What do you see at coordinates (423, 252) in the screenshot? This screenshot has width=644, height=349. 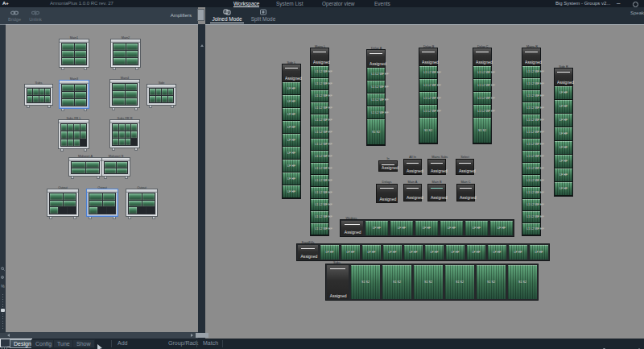 I see `speaker-group-row: FrontFillsAssignedLF HFLF HFLF HFLF HFLF…` at bounding box center [423, 252].